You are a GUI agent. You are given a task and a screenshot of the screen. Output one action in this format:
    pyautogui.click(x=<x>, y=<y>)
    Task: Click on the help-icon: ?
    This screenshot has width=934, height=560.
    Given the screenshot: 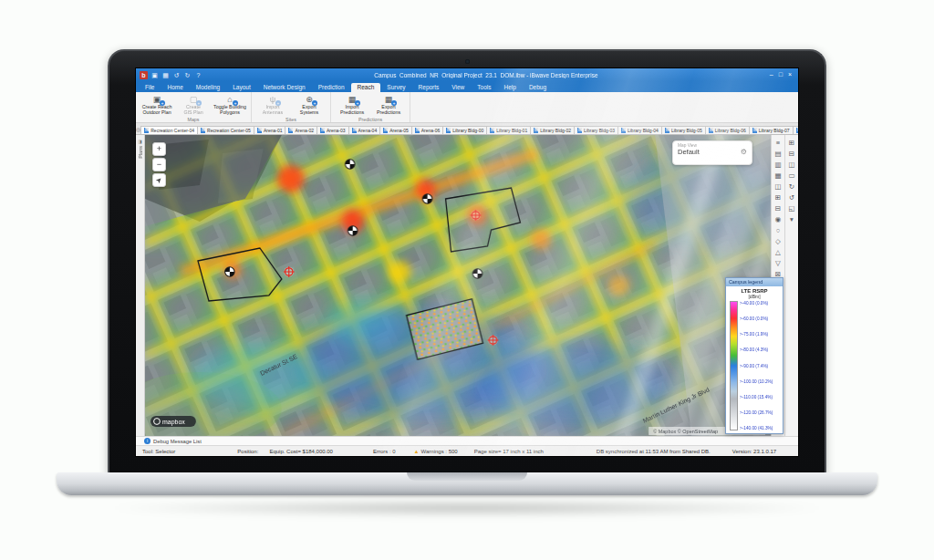 What is the action you would take?
    pyautogui.click(x=199, y=75)
    